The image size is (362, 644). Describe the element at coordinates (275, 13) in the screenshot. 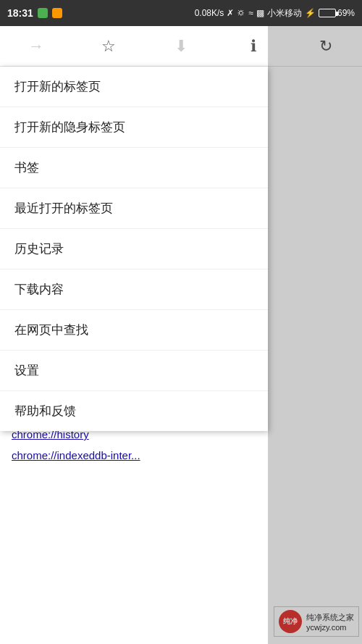

I see `status-right: 0.08K/s ✗ ⛭ ≈ ▩ 小米移动 ⚡ 69%` at that location.